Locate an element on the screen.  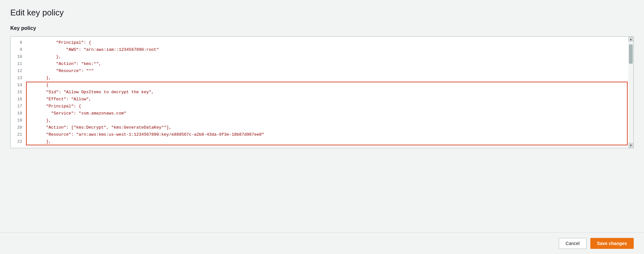
scroll-thumb is located at coordinates (631, 54).